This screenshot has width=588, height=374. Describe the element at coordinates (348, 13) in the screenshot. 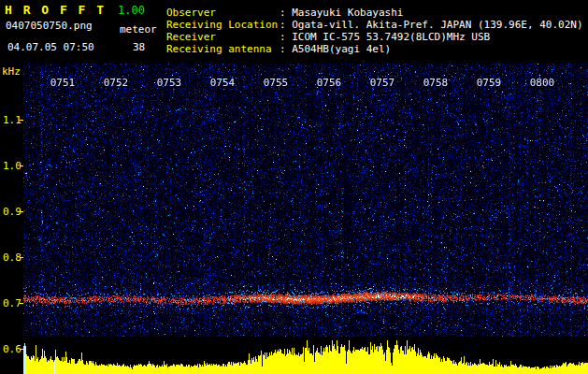

I see `info-value: Masayuki Kobayashi` at that location.